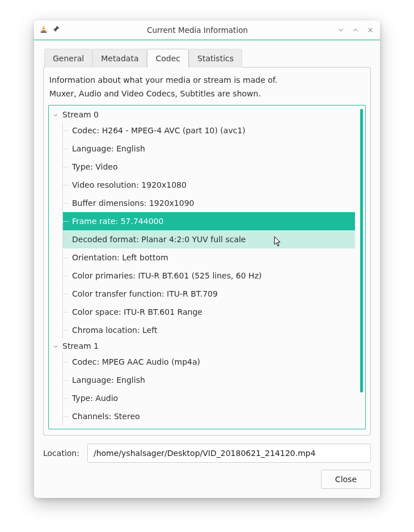  What do you see at coordinates (211, 362) in the screenshot?
I see `codec-row: Codec: MPEG AAC Audio (mp4a)` at bounding box center [211, 362].